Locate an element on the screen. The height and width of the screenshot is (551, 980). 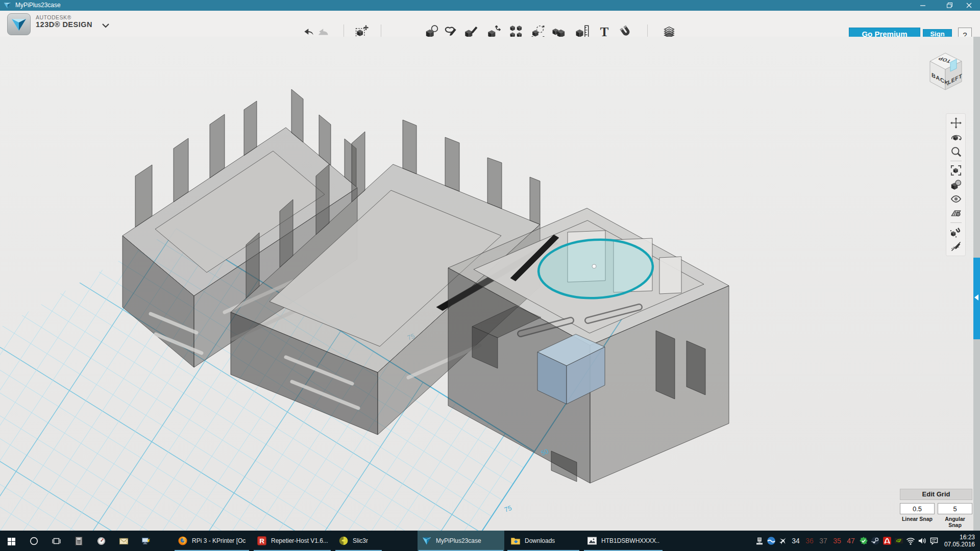
clock-time: 16:23 is located at coordinates (960, 537).